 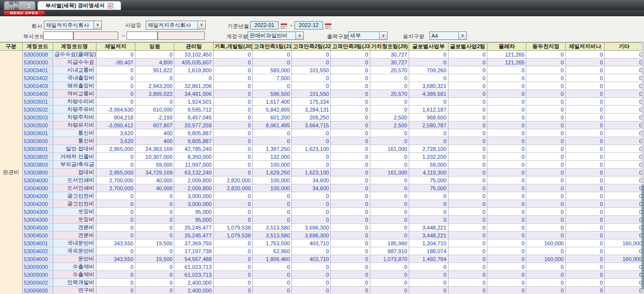 I want to click on column-header: 계정코드명, so click(x=74, y=47).